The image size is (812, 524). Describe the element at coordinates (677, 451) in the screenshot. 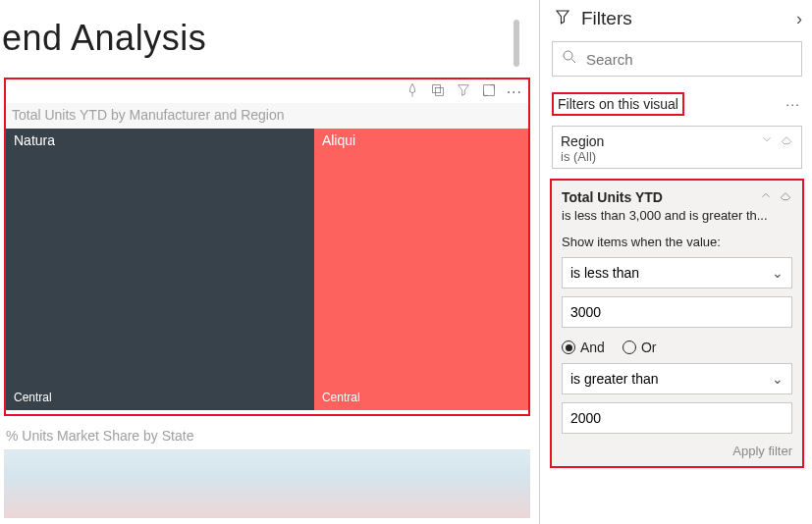

I see `apply-filter-button: Apply filter` at that location.